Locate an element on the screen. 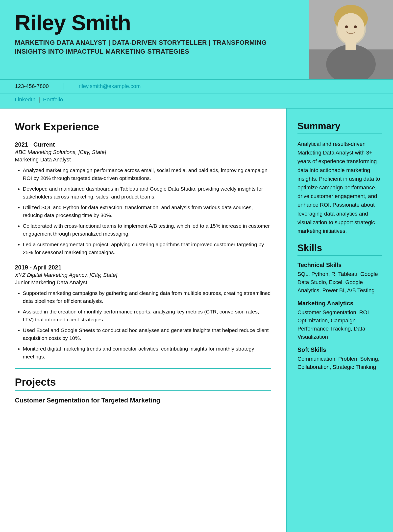 Image resolution: width=393 pixels, height=532 pixels. list-item: Monitored digital marketing trends and c… is located at coordinates (147, 353).